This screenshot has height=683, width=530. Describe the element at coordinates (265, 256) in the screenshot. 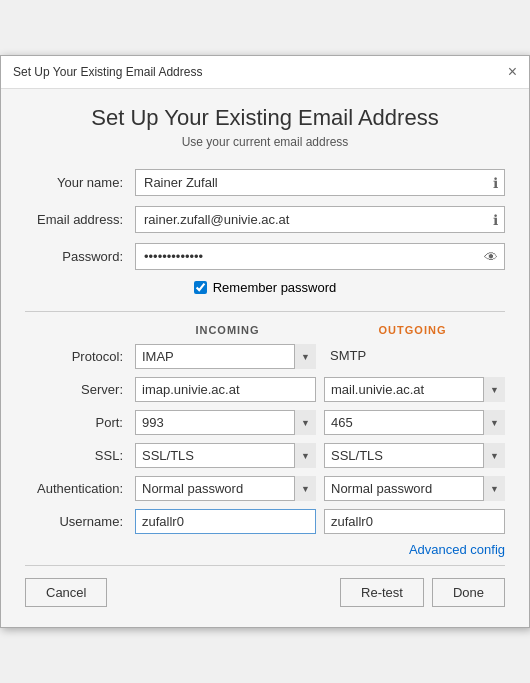

I see `password-row: Password: 👁` at that location.